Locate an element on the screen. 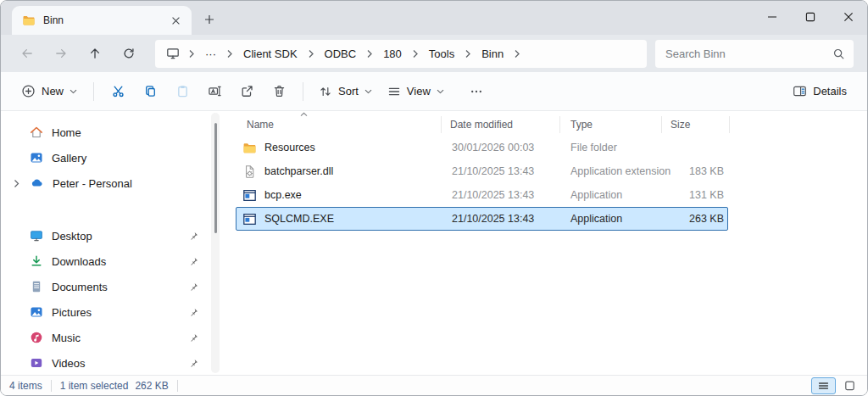 The height and width of the screenshot is (396, 868). table-row-bcp-exe: bcp.exe 21/10/2025 13:43 Application 131… is located at coordinates (481, 195).